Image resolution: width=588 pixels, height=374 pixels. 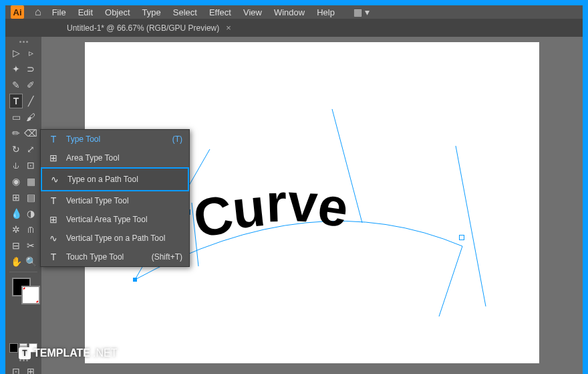 I want to click on home-icon: ⌂, so click(x=38, y=12).